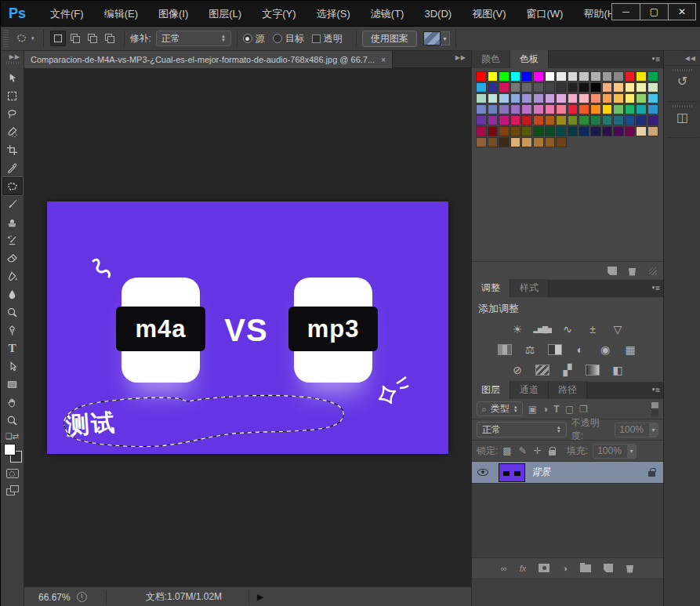 This screenshot has height=606, width=700. I want to click on threshold-icon: ▞, so click(568, 370).